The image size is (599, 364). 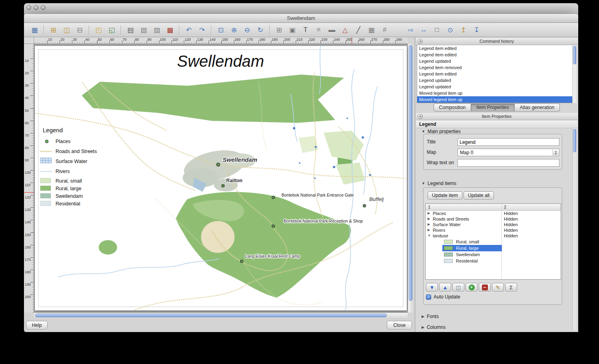 What do you see at coordinates (437, 30) in the screenshot?
I see `select-items-icon: □` at bounding box center [437, 30].